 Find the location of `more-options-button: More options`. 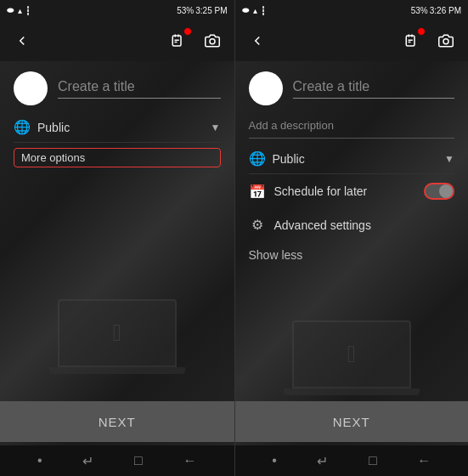

more-options-button: More options is located at coordinates (117, 158).